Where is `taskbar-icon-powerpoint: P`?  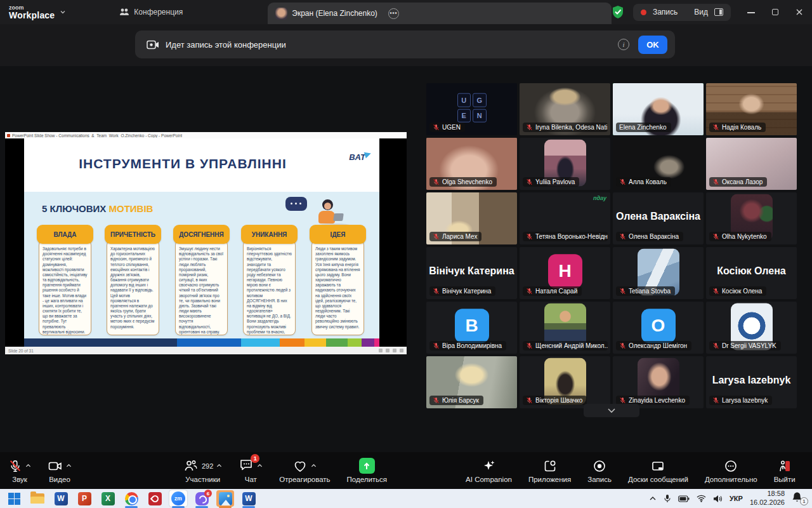
taskbar-icon-powerpoint: P is located at coordinates (84, 498).